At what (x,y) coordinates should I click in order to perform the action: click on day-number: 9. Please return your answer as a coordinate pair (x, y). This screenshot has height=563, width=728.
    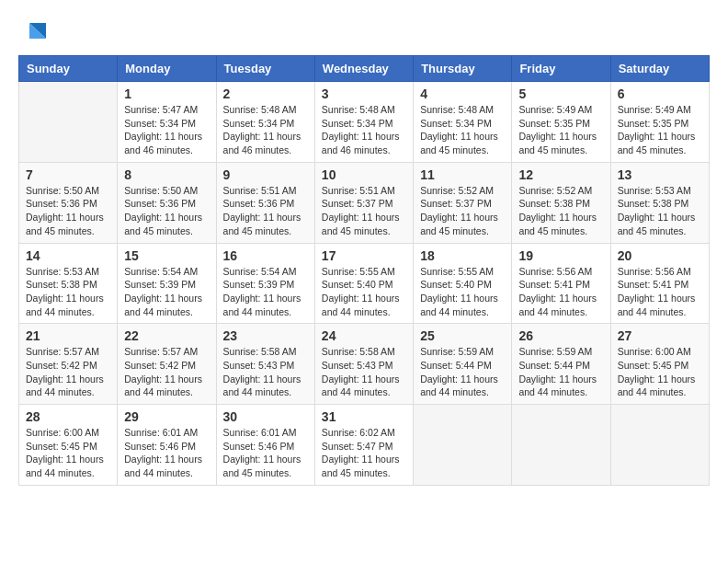
    Looking at the image, I should click on (266, 175).